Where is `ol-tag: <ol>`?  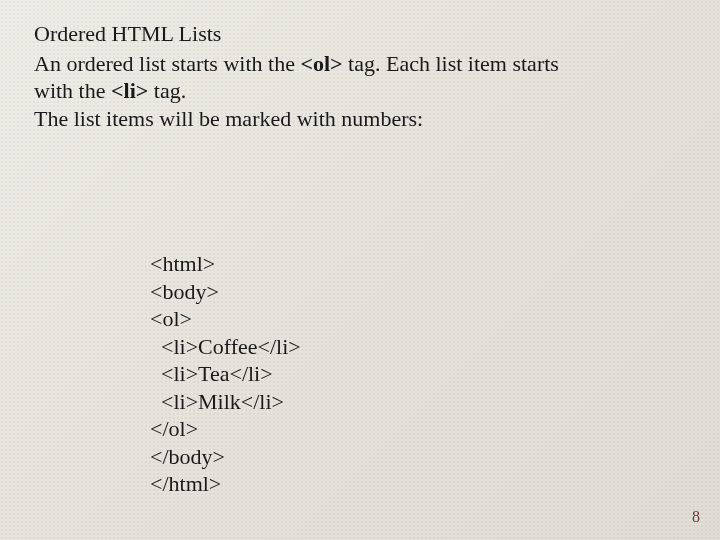
ol-tag: <ol> is located at coordinates (321, 64).